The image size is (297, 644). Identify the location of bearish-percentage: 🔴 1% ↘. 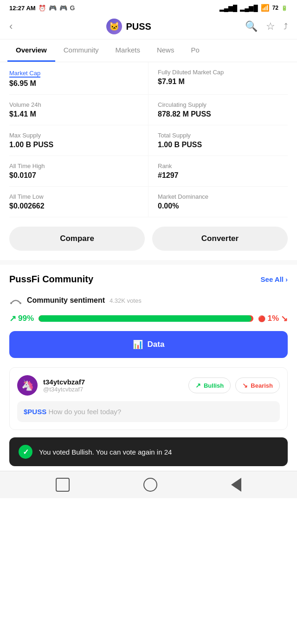
(273, 319).